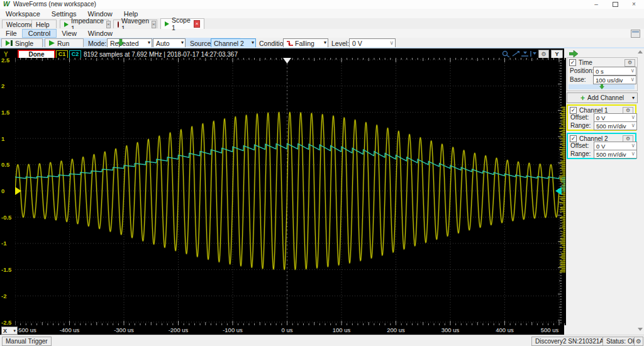 This screenshot has width=644, height=346. What do you see at coordinates (44, 24) in the screenshot?
I see `tab-help: Help` at bounding box center [44, 24].